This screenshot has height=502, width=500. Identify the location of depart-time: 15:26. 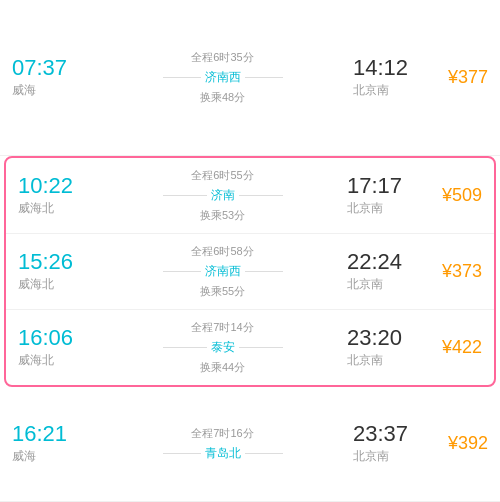
(46, 262).